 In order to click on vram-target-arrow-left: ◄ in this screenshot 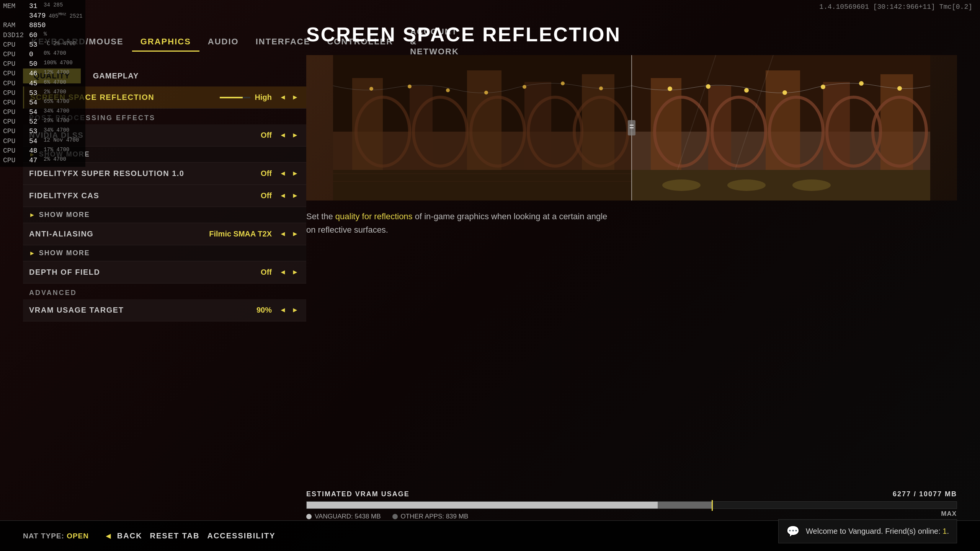, I will do `click(283, 310)`.